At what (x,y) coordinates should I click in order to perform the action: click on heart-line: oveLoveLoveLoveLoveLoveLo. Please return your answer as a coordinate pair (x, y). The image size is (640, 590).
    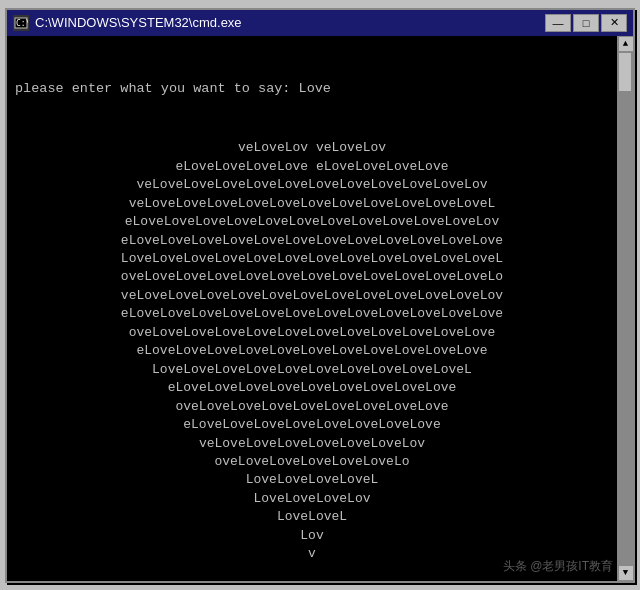
    Looking at the image, I should click on (312, 462).